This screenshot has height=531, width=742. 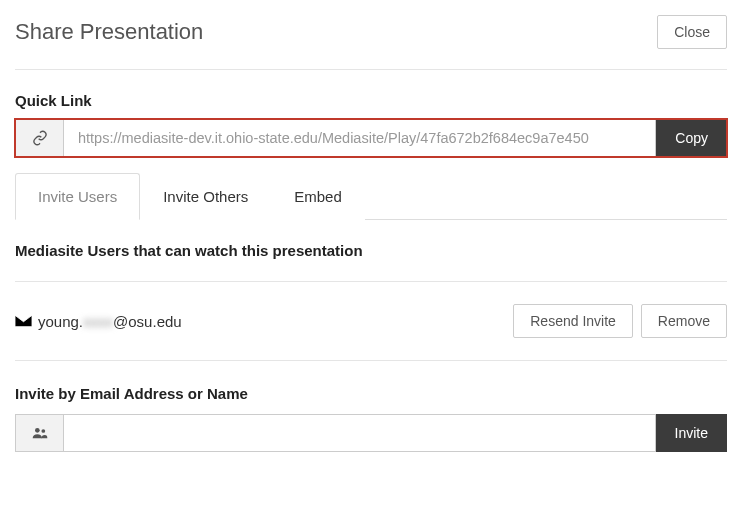 What do you see at coordinates (371, 196) in the screenshot?
I see `tab-bar: Invite Users Invite Others Embed` at bounding box center [371, 196].